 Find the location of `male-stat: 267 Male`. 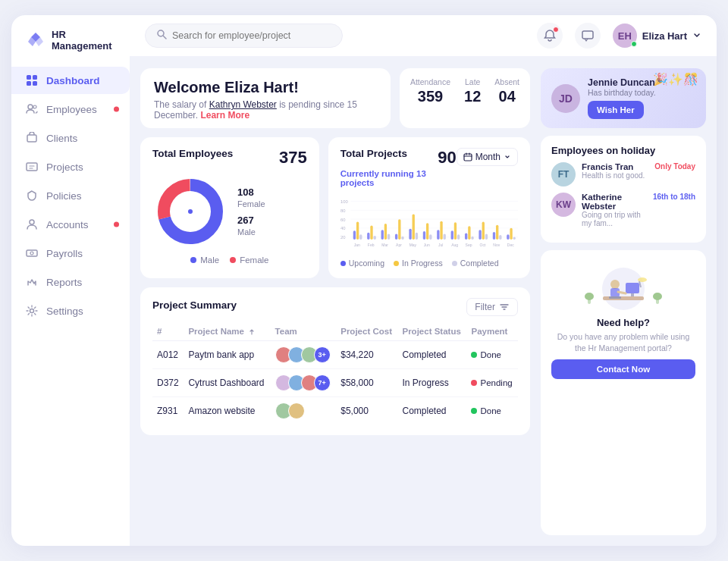

male-stat: 267 Male is located at coordinates (252, 226).